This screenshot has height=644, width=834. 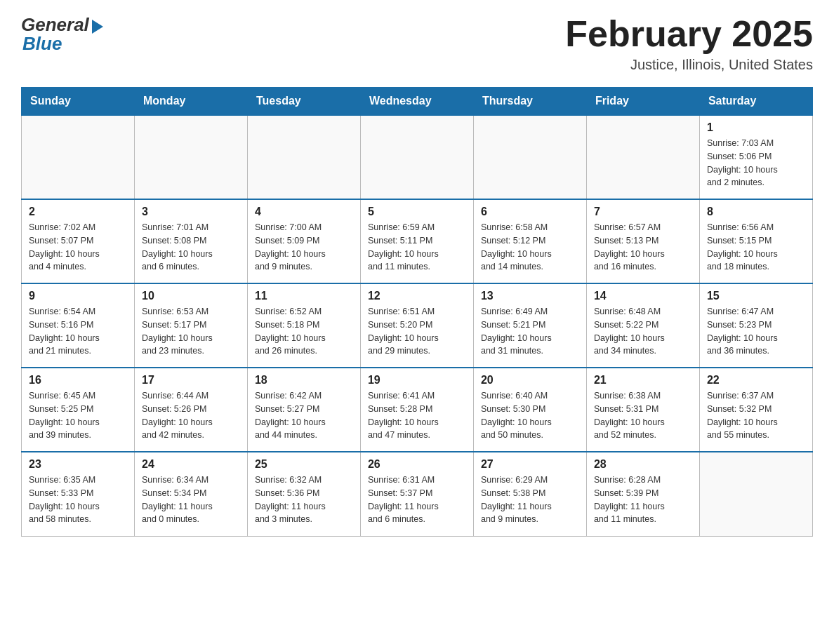 What do you see at coordinates (417, 410) in the screenshot?
I see `calendar-week-row: 16Sunrise: 6:45 AM Sunset: 5:25 PM Dayli…` at bounding box center [417, 410].